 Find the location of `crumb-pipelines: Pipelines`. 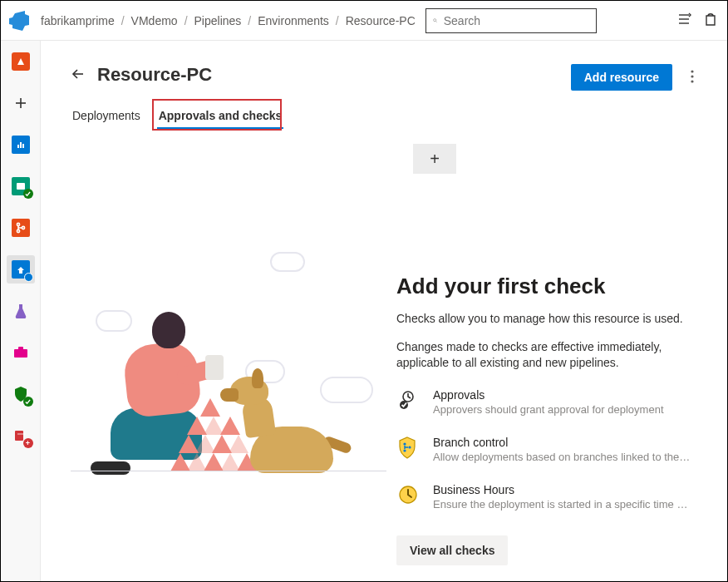

crumb-pipelines: Pipelines is located at coordinates (218, 21).